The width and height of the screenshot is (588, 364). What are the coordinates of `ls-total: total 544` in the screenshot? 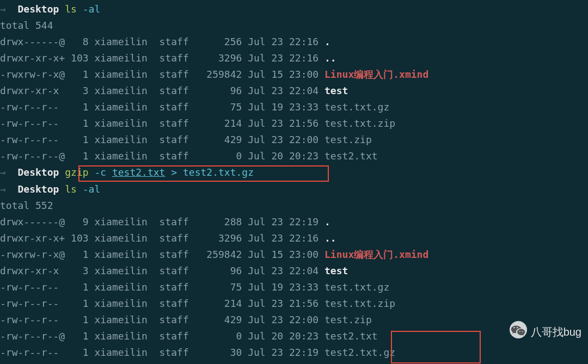 It's located at (294, 26).